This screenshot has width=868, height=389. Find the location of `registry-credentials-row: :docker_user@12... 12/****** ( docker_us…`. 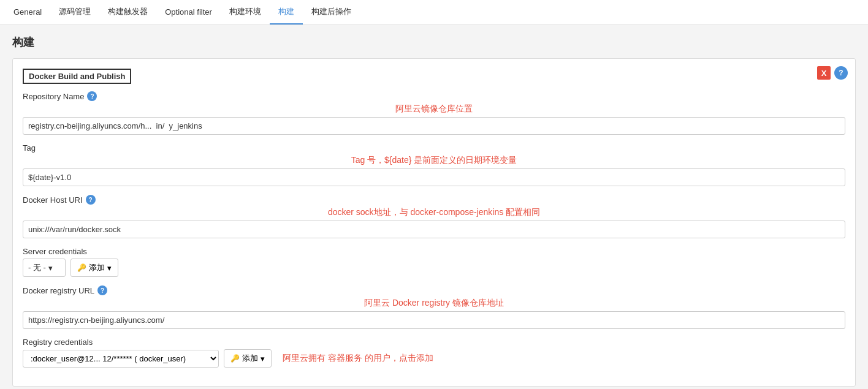

registry-credentials-row: :docker_user@12... 12/****** ( docker_us… is located at coordinates (434, 358).